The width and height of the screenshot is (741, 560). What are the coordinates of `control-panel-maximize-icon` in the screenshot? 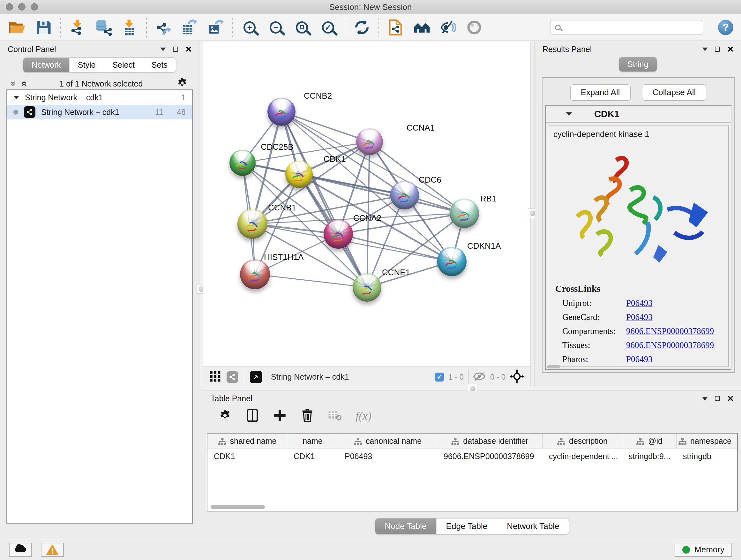 It's located at (176, 49).